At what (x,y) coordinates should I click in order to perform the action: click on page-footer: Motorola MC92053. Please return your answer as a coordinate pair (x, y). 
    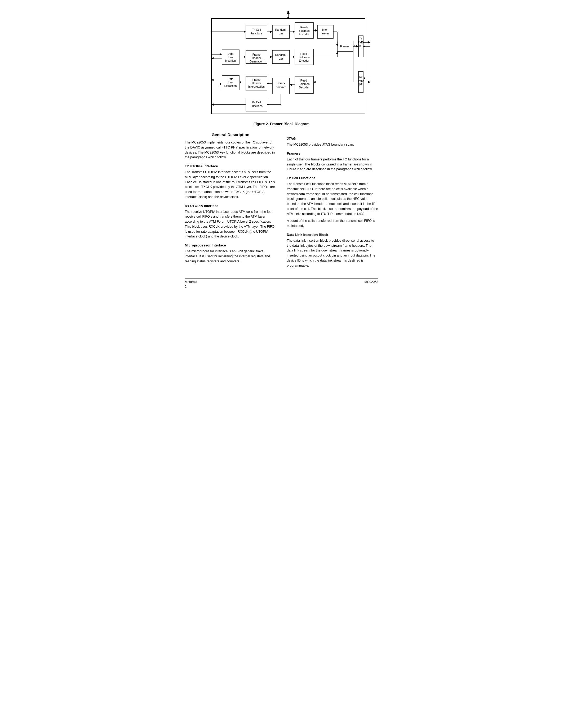
    Looking at the image, I should click on (282, 281).